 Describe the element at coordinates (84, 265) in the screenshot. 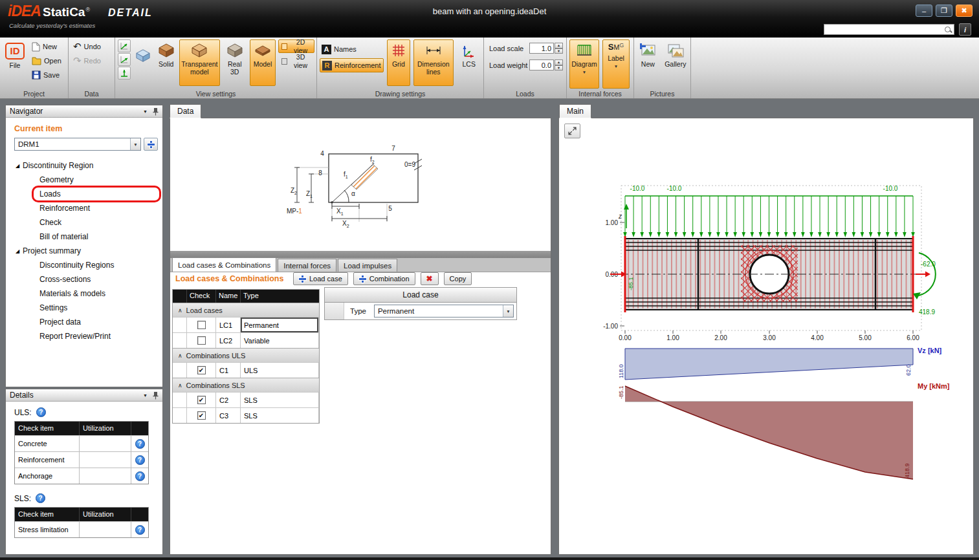

I see `tree-item-discontinuity-regions: Discontinuity Regions` at that location.